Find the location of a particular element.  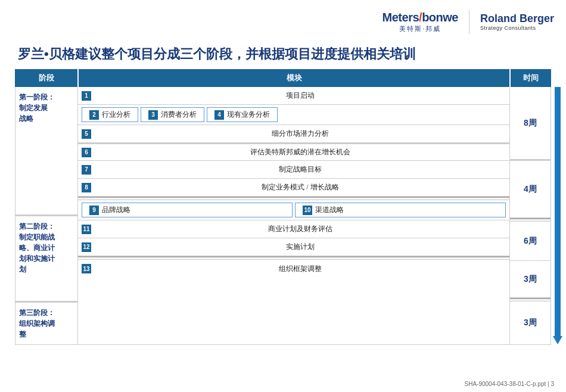

logo-roland-berger: Roland Berger Strategy Consultants is located at coordinates (517, 21).